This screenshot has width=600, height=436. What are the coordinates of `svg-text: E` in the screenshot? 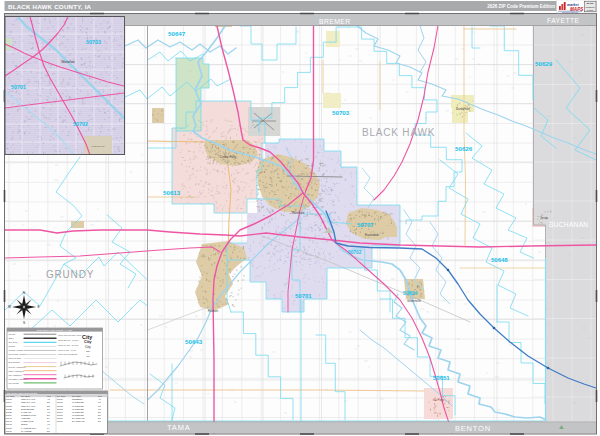 It's located at (38, 307).